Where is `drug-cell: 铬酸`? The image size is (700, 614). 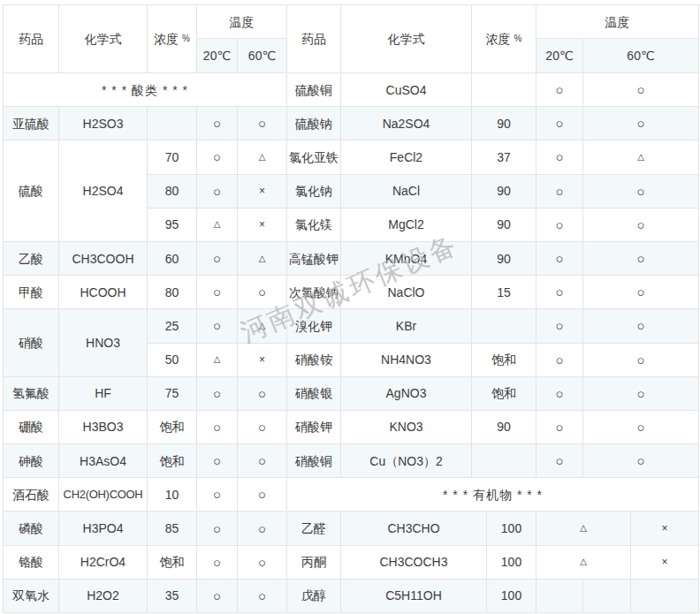
drug-cell: 铬酸 is located at coordinates (32, 563).